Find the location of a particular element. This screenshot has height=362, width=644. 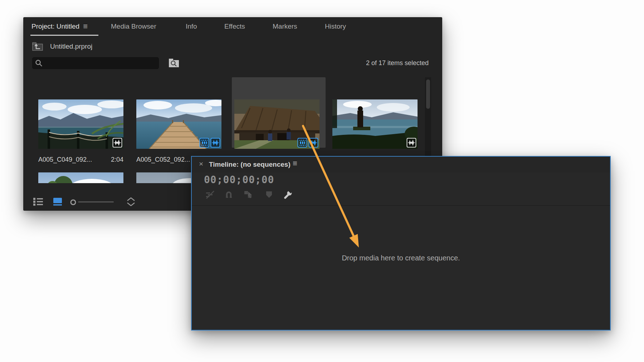

icon-view-button is located at coordinates (58, 202).